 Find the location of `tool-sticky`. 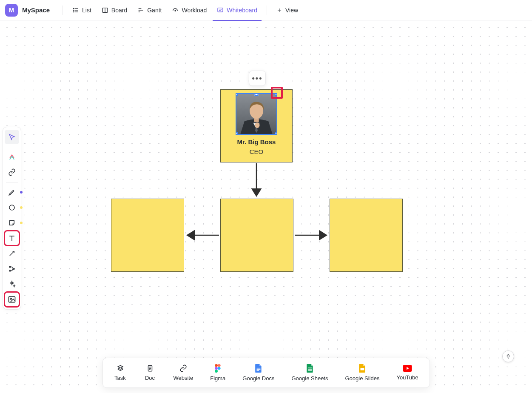

tool-sticky is located at coordinates (12, 223).